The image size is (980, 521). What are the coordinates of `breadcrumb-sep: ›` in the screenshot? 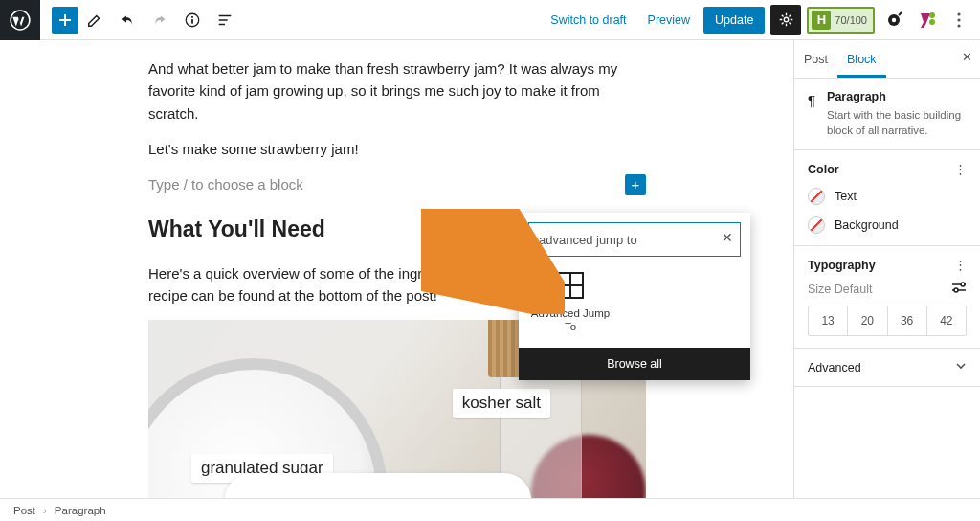 It's located at (45, 510).